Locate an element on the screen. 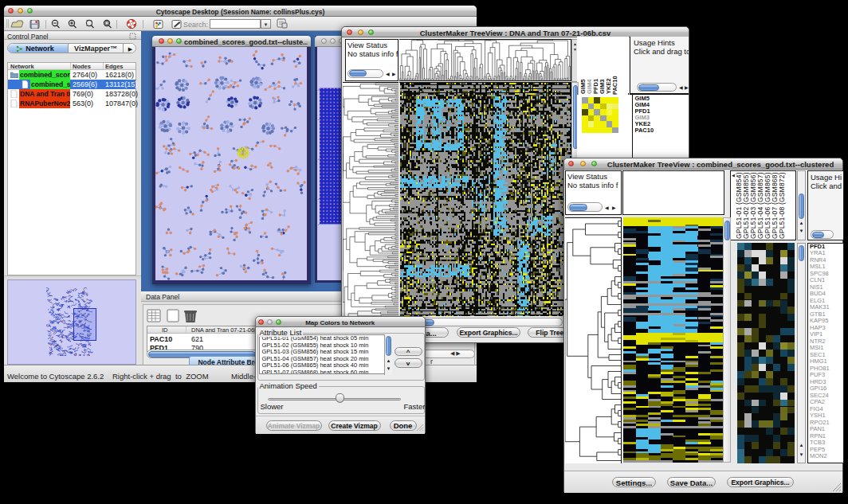 The width and height of the screenshot is (848, 504). svg-text: PAC10 is located at coordinates (615, 85).